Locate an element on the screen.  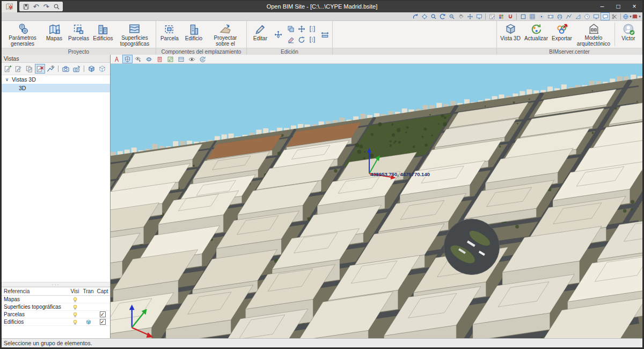
pan-icon is located at coordinates (460, 16).